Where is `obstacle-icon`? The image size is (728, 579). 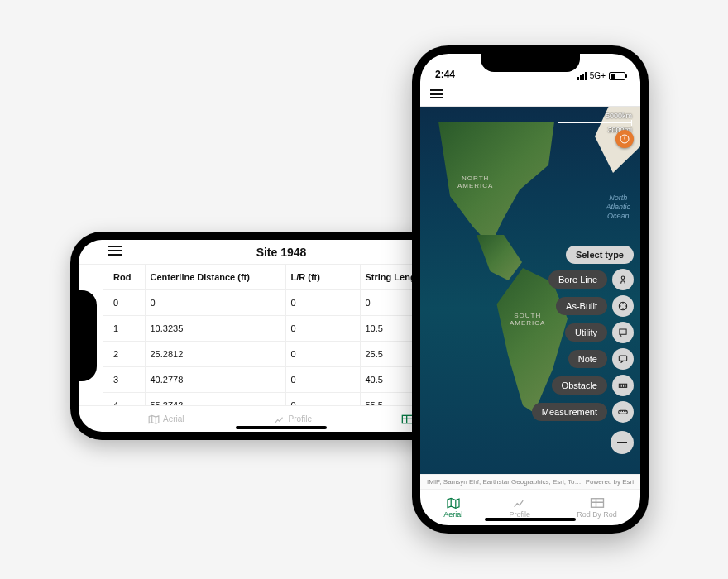
obstacle-icon is located at coordinates (623, 385).